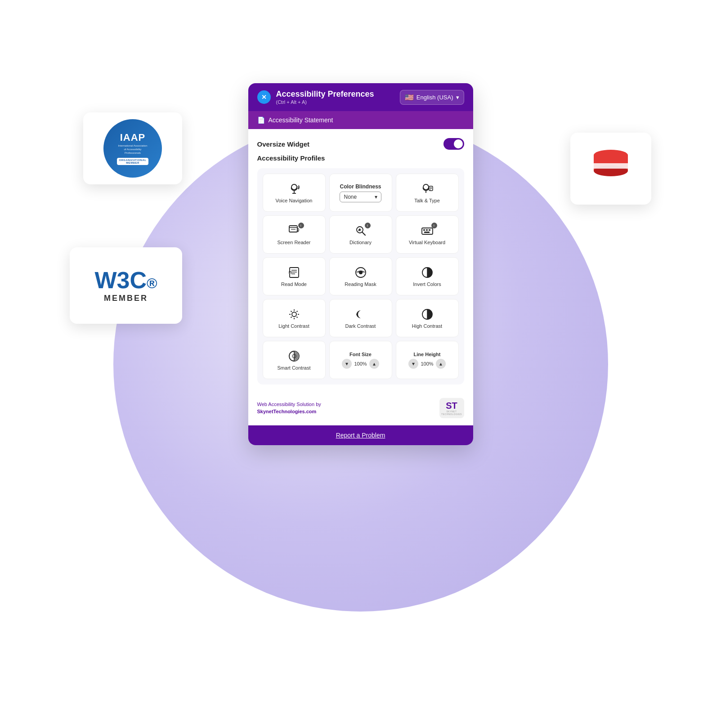 This screenshot has width=721, height=728. What do you see at coordinates (126, 299) in the screenshot?
I see `w3c-member-label: MEMBER` at bounding box center [126, 299].